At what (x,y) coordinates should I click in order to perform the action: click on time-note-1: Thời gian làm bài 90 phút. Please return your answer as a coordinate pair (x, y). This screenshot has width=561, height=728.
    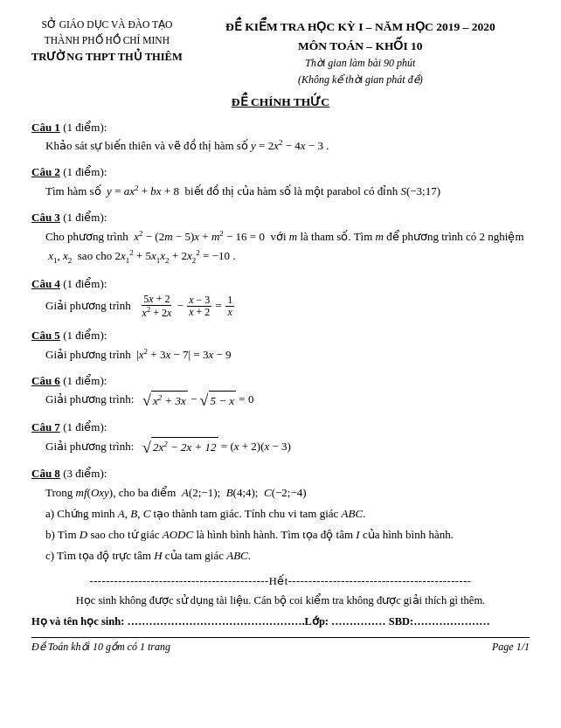
    Looking at the image, I should click on (360, 63).